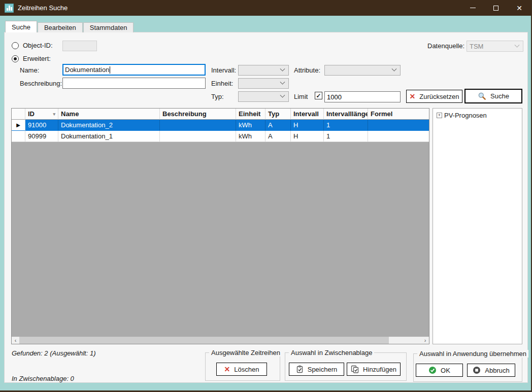 This screenshot has width=532, height=392. What do you see at coordinates (43, 378) in the screenshot?
I see `status-zwischenablage: In Zwischenablage: 0` at bounding box center [43, 378].